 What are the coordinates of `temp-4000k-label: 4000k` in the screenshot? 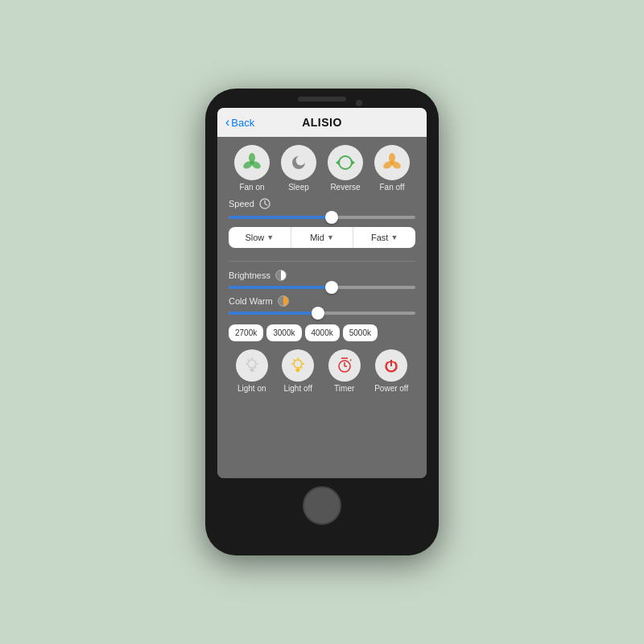 It's located at (322, 333).